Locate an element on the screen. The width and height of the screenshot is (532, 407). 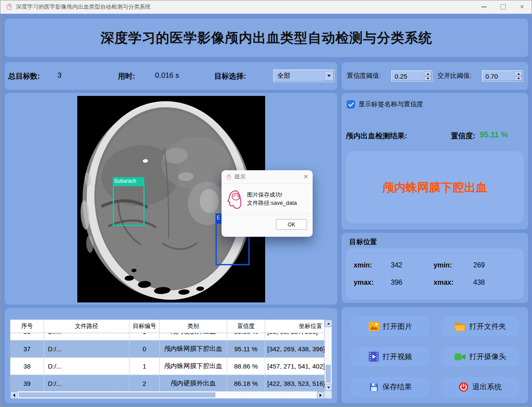
dialog-body: 图片保存成功! 文件路径:save_data is located at coordinates (267, 196).